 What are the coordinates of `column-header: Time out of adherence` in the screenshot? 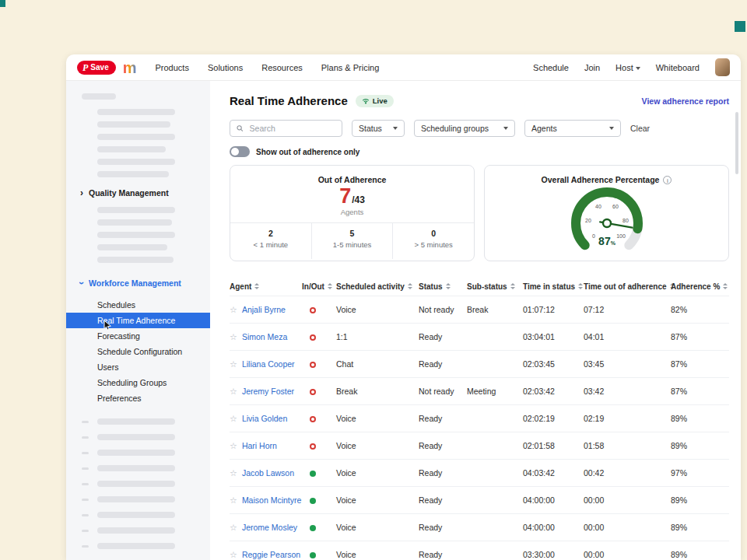 It's located at (627, 286).